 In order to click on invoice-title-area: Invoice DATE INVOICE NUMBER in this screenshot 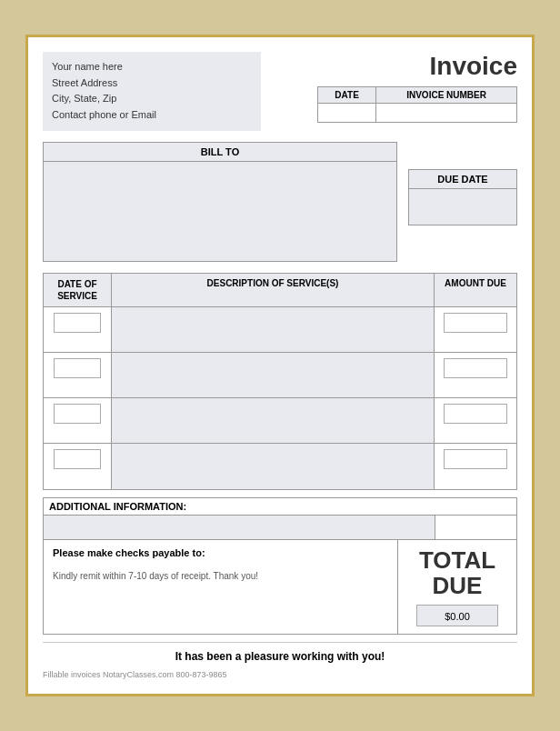, I will do `click(417, 87)`.